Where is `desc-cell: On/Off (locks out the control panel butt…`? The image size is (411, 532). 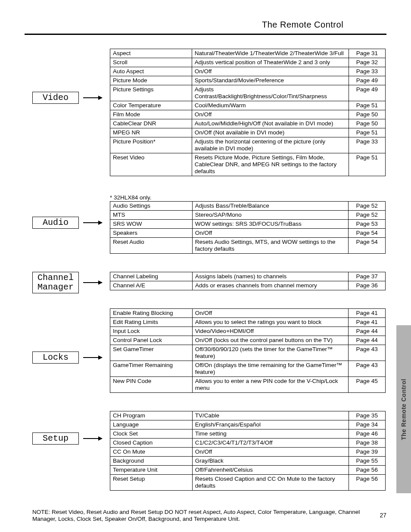
desc-cell: On/Off (locks out the control panel butt… is located at coordinates (271, 340).